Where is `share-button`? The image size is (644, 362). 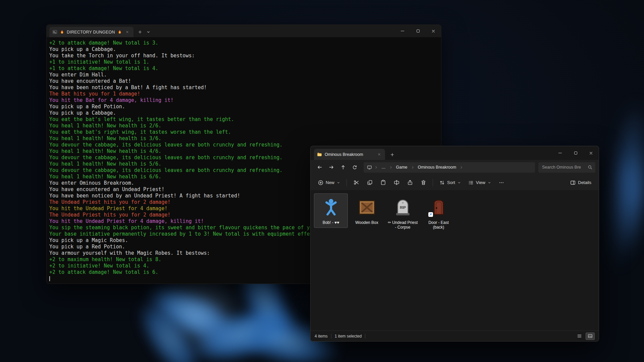 share-button is located at coordinates (410, 183).